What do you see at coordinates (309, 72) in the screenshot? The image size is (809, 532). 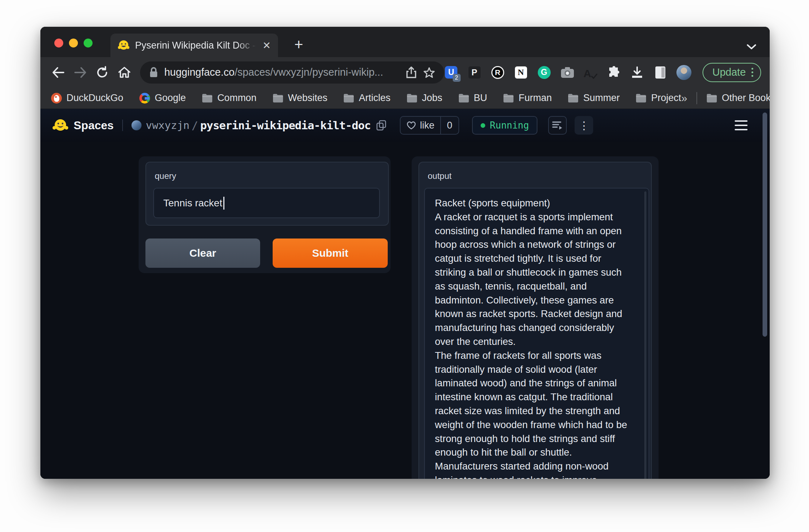 I see `url-path: /spaces/vwxyzjn/pyserini-wikip...` at bounding box center [309, 72].